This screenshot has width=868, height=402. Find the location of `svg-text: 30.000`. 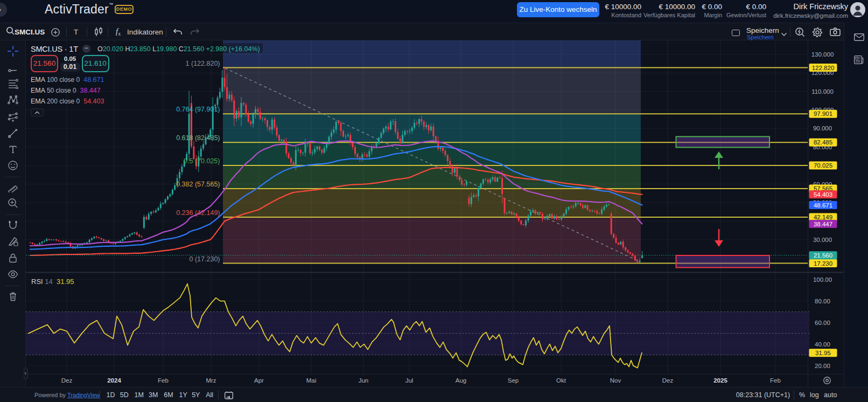

svg-text: 30.000 is located at coordinates (823, 240).